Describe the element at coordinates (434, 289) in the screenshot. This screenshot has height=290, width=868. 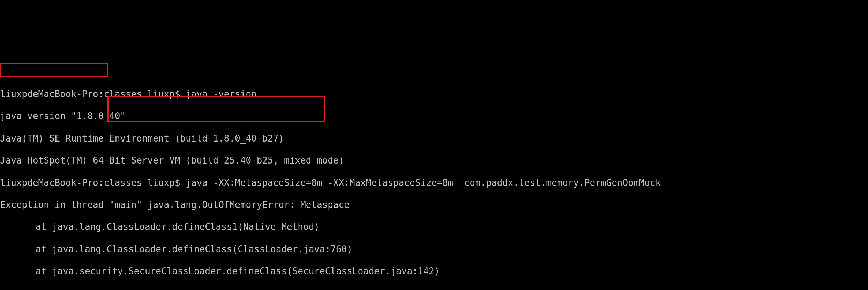
I see `stack-frame: at java.net.URLClassLoader.defineClass(U…` at that location.